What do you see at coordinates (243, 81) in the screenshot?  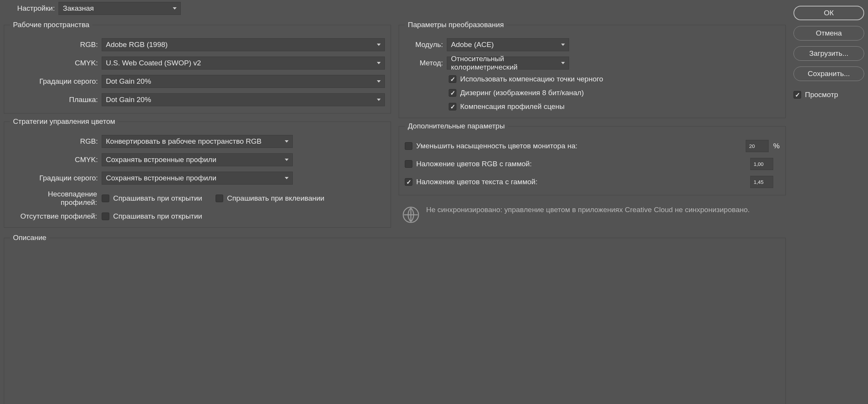 I see `gray-select: Dot Gain 20%` at bounding box center [243, 81].